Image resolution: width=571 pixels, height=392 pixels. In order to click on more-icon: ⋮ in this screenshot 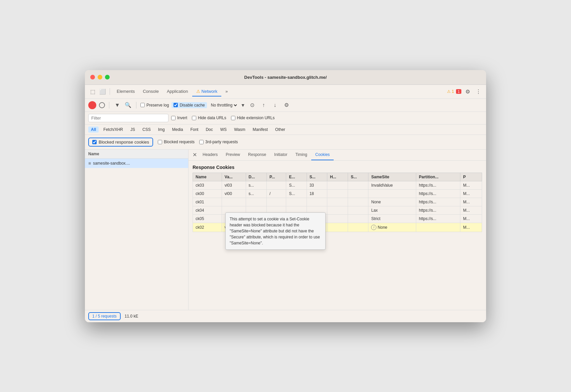, I will do `click(478, 91)`.